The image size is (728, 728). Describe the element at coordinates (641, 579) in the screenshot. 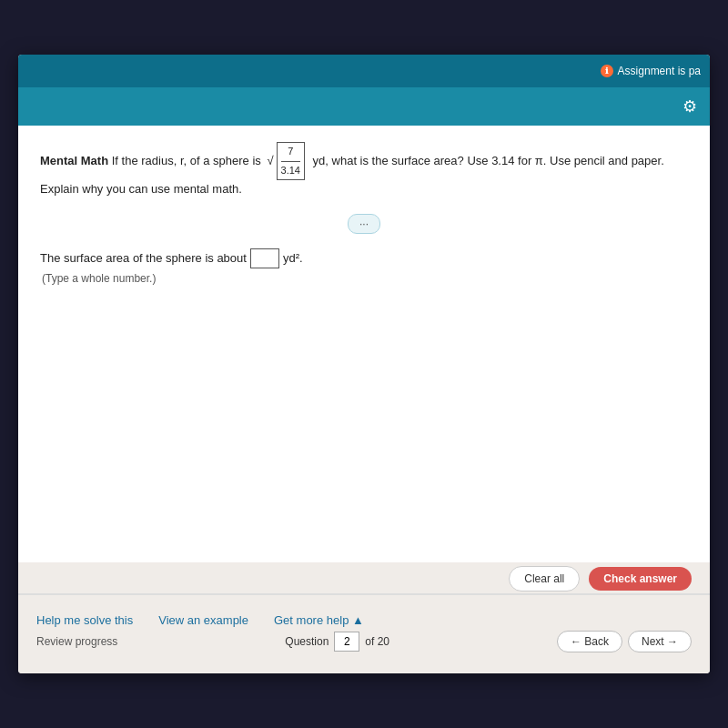

I see `check-answer-button: Check answer` at that location.